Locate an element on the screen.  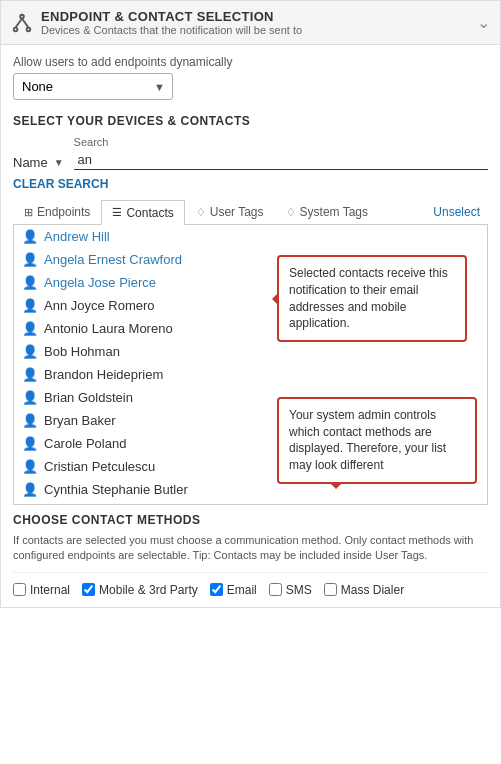
tooltip-text-2: Your system admin controls which contact… is located at coordinates (368, 440).